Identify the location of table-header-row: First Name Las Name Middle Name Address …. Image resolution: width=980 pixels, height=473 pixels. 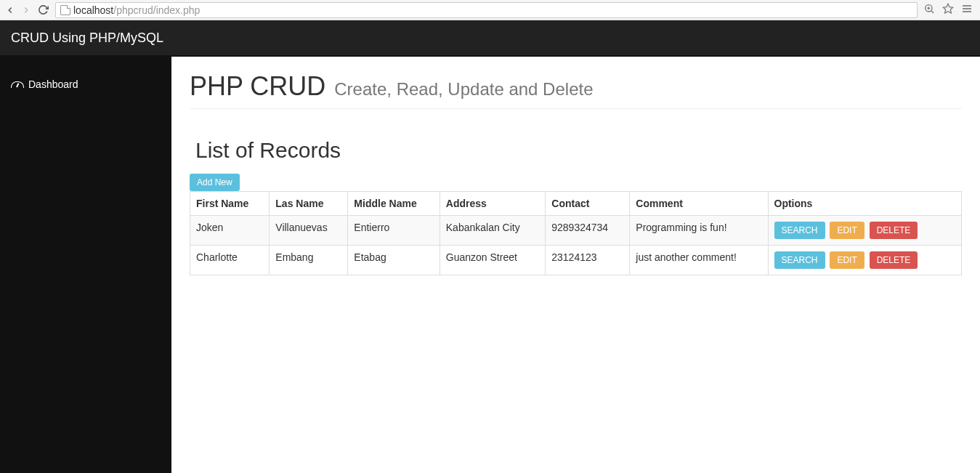
(576, 203).